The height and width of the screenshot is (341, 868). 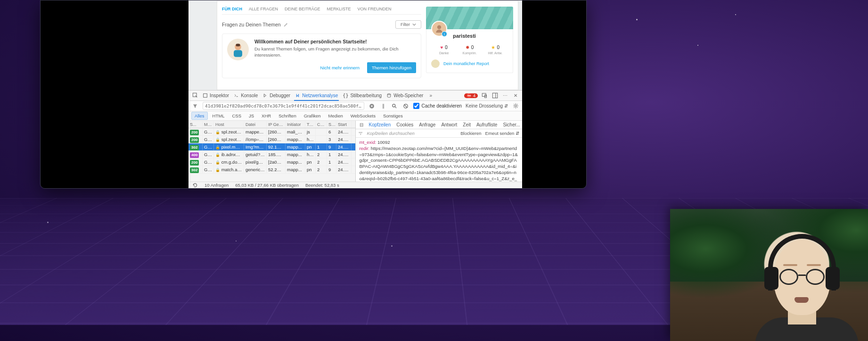 What do you see at coordinates (200, 116) in the screenshot?
I see `filter-all: Alles` at bounding box center [200, 116].